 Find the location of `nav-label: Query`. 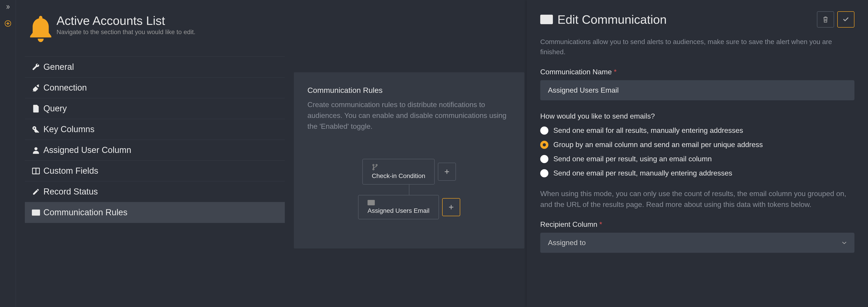

nav-label: Query is located at coordinates (55, 108).